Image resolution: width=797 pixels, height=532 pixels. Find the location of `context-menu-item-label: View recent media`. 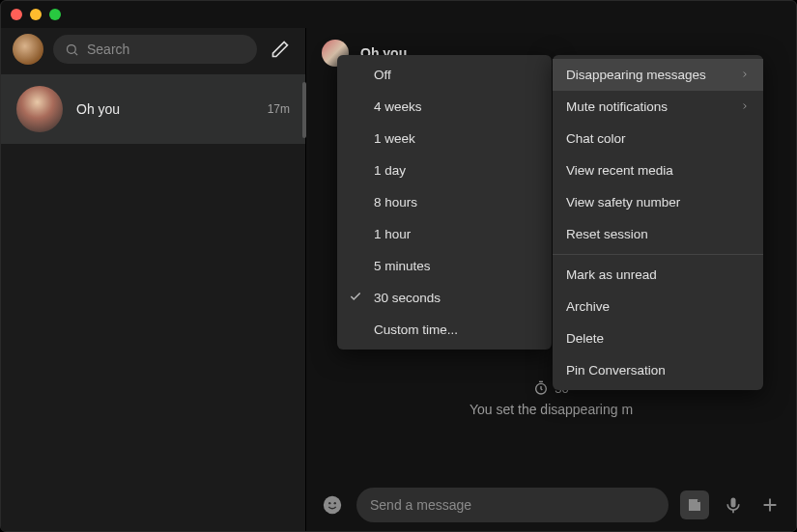

context-menu-item-label: View recent media is located at coordinates (620, 170).